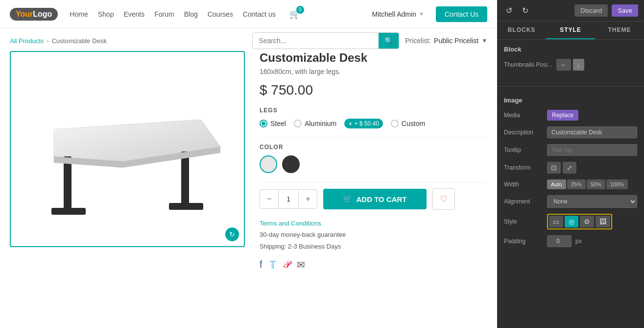  What do you see at coordinates (596, 184) in the screenshot?
I see `width-50-button: 50%` at bounding box center [596, 184].